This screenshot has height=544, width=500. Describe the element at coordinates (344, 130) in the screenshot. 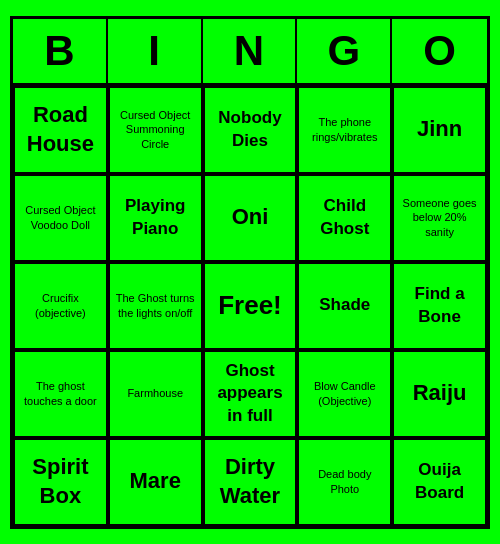

I see `cell-text-3: The phone rings/vibrates` at that location.